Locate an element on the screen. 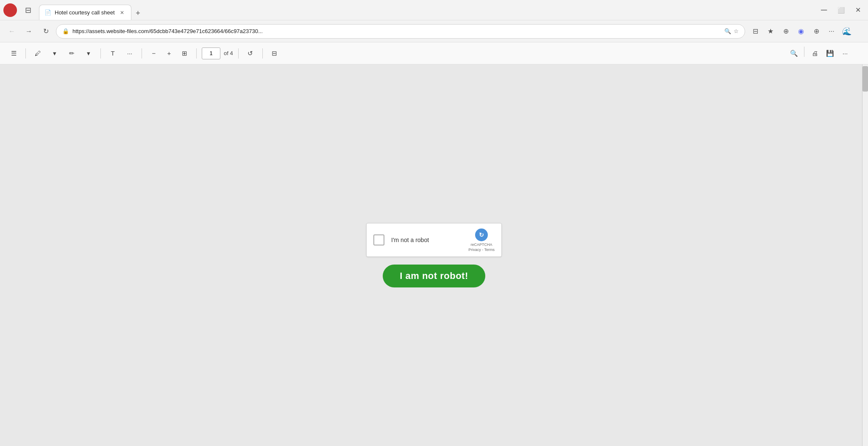 This screenshot has height=446, width=868. pdf-text-btn: T is located at coordinates (113, 53).